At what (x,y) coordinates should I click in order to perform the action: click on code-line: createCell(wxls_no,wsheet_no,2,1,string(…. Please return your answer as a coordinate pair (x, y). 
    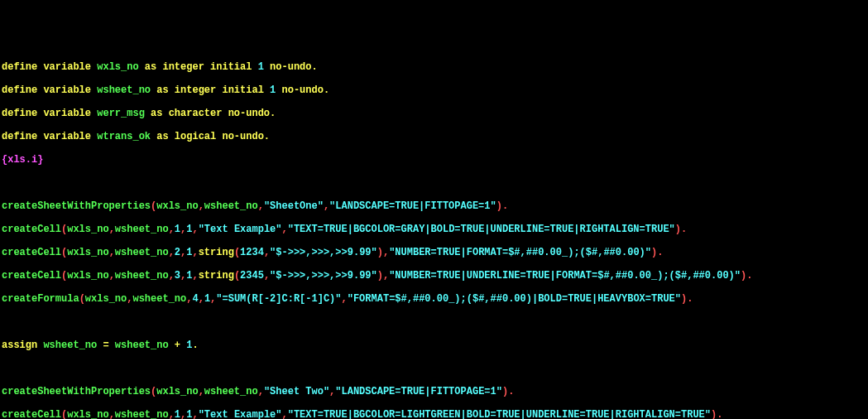
    Looking at the image, I should click on (434, 253).